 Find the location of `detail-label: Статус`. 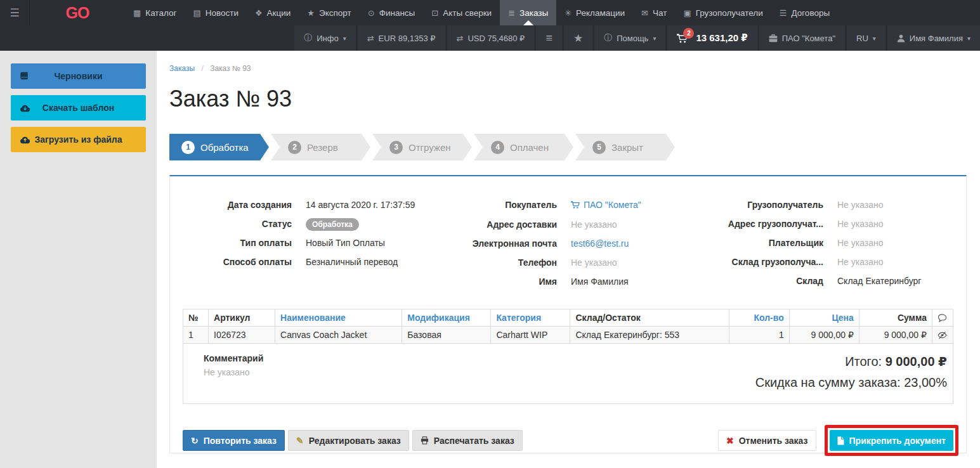

detail-label: Статус is located at coordinates (237, 224).